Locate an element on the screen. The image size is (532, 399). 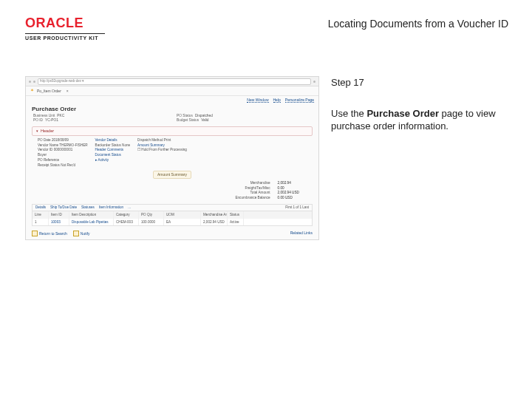
logo-subtitle: USER PRODUCTIVITY KIT is located at coordinates (65, 38).